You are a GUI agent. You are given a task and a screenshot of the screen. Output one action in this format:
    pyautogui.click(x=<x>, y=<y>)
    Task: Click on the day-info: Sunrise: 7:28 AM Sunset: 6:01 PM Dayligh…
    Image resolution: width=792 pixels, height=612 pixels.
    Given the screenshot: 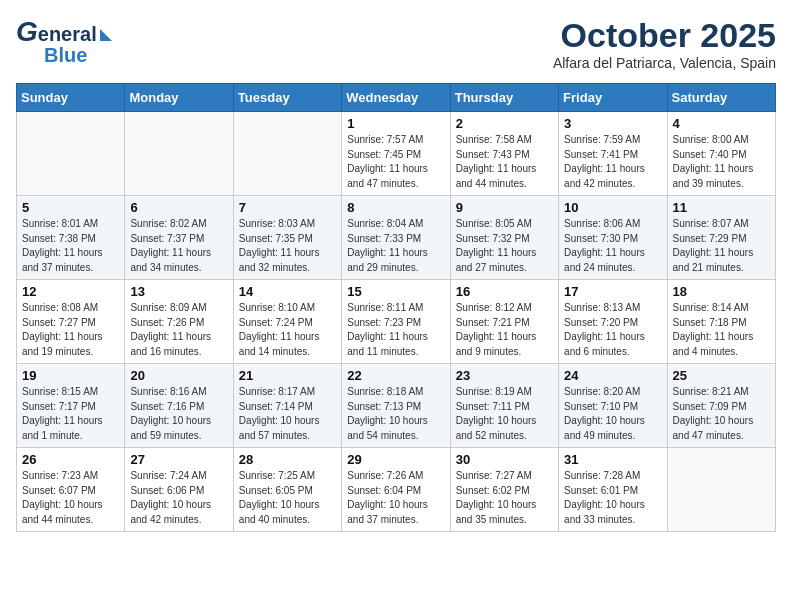 What is the action you would take?
    pyautogui.click(x=612, y=498)
    